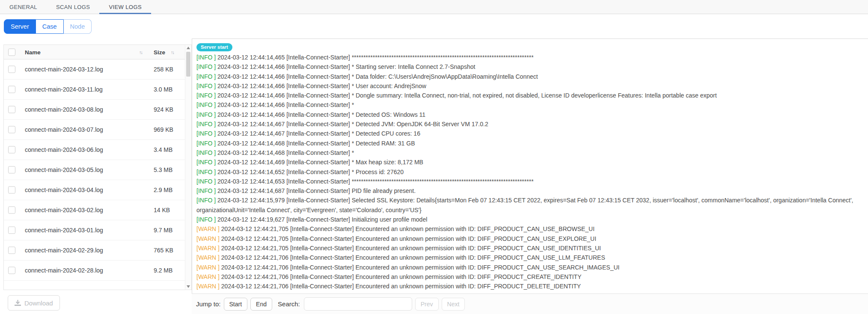  What do you see at coordinates (98, 190) in the screenshot?
I see `table-row: connect-main-2024-03-04.log2.9 MB` at bounding box center [98, 190].